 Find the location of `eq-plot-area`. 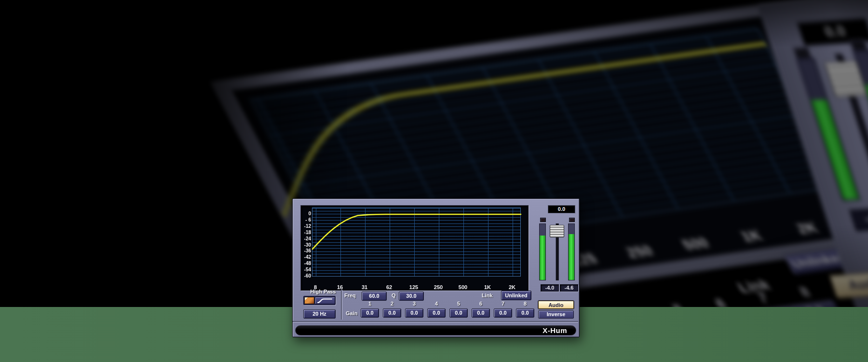

eq-plot-area is located at coordinates (417, 242).